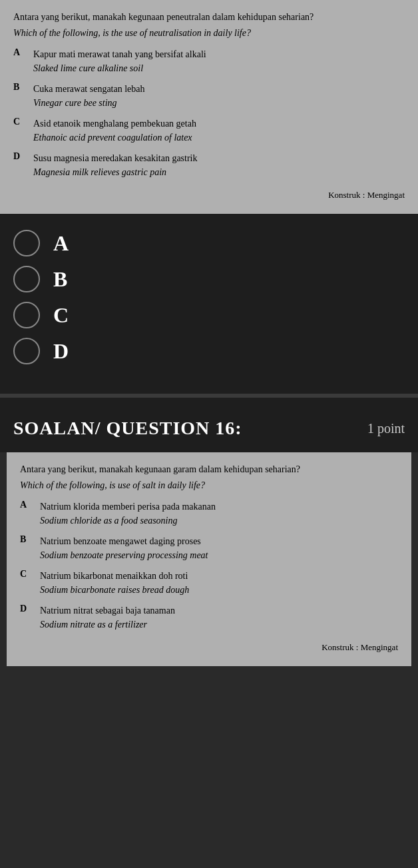  What do you see at coordinates (30, 574) in the screenshot?
I see `q16-option-c-letter: C` at bounding box center [30, 574].